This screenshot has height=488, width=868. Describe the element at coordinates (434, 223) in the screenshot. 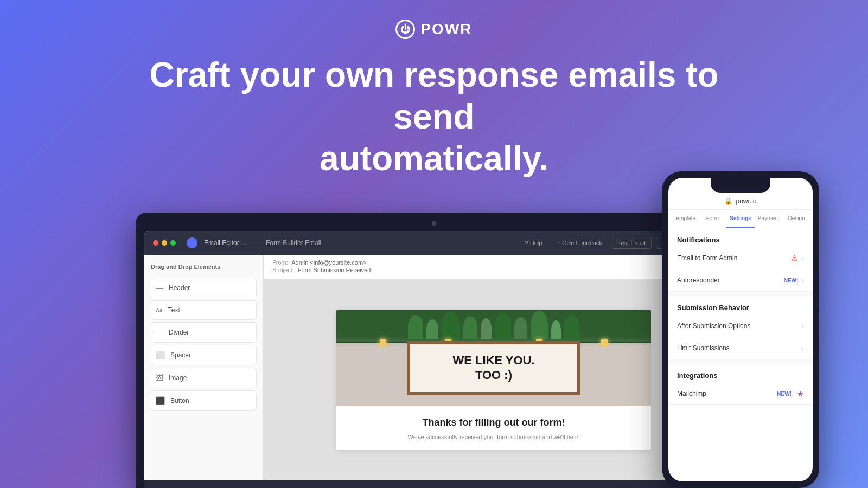

I see `laptop-camera` at that location.